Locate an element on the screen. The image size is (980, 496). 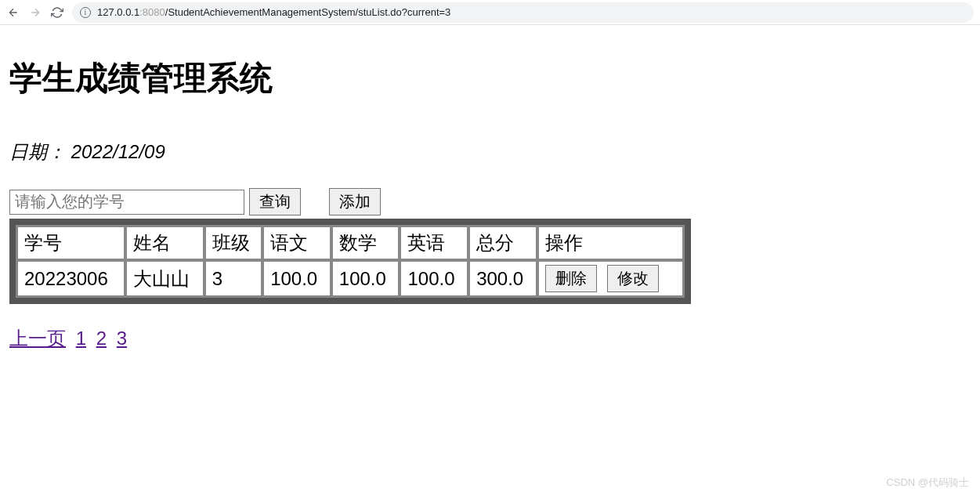
col-math: 数学 is located at coordinates (366, 243).